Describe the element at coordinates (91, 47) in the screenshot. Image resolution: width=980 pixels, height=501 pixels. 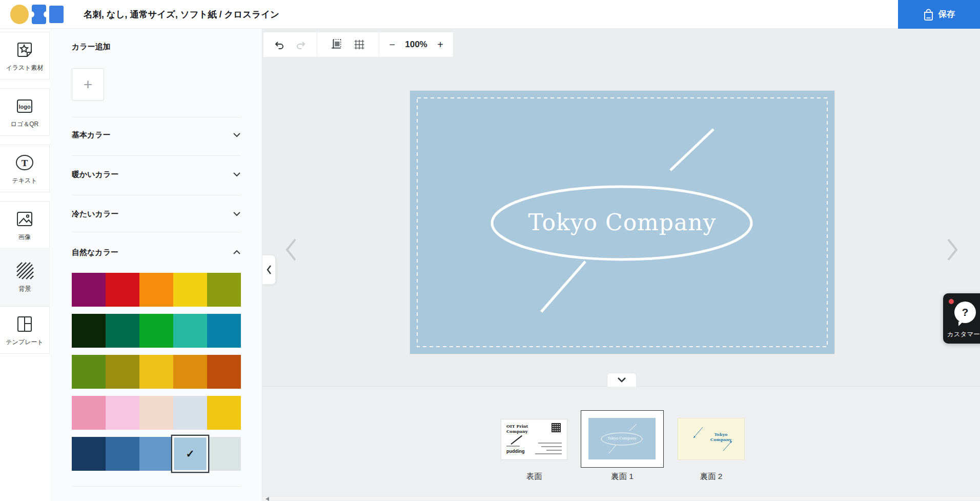
I see `add-color-heading: カラー追加` at that location.